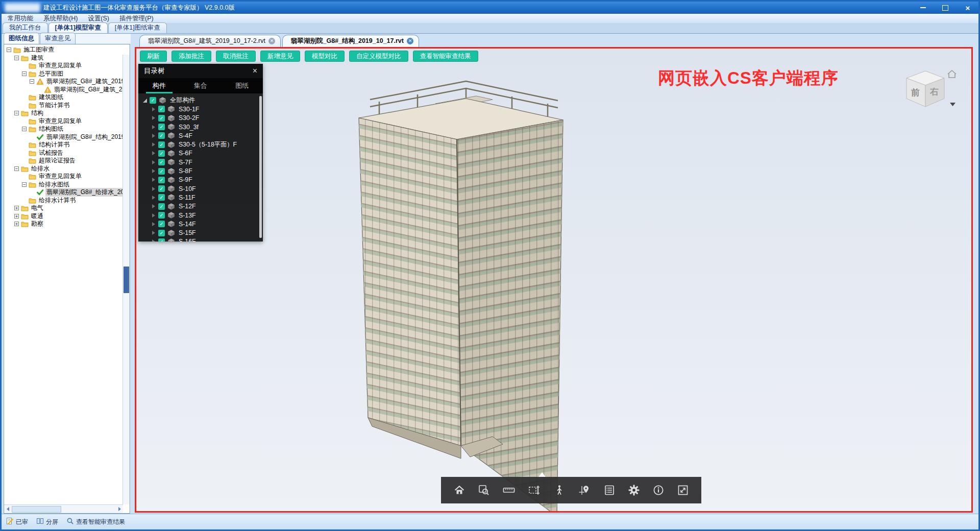 The width and height of the screenshot is (980, 531). I want to click on tree-item: 试桩报告, so click(63, 153).